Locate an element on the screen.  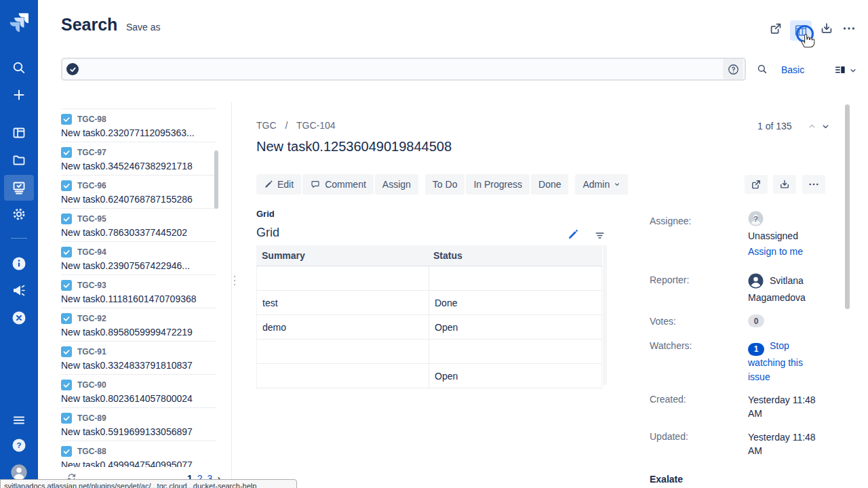
help-circle-icon is located at coordinates (733, 69).